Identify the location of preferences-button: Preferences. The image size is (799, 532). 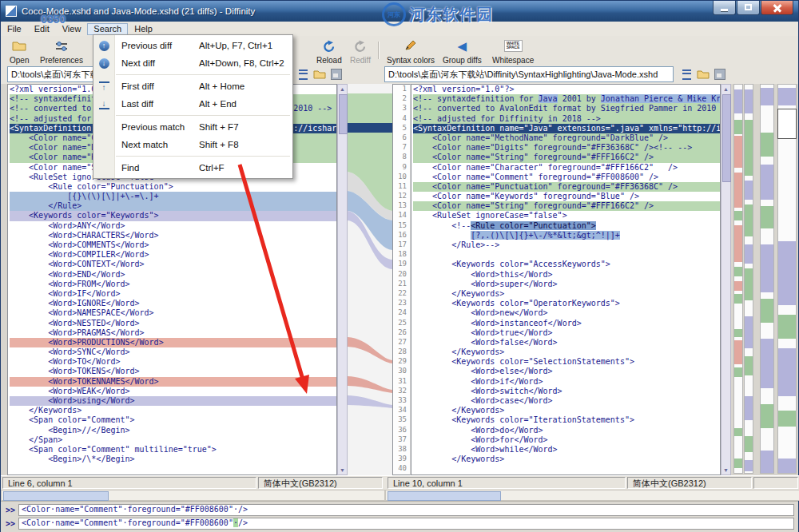
(62, 52).